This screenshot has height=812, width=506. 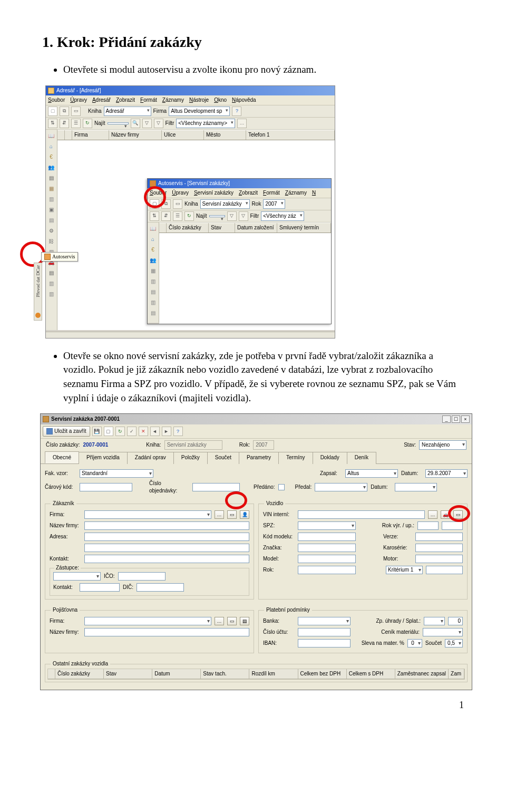 I want to click on new-customer-icon: 👤, so click(x=245, y=515).